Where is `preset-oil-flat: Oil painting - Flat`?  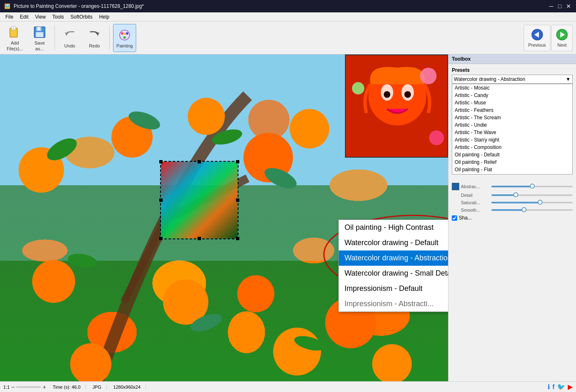
preset-oil-flat: Oil painting - Flat is located at coordinates (512, 170).